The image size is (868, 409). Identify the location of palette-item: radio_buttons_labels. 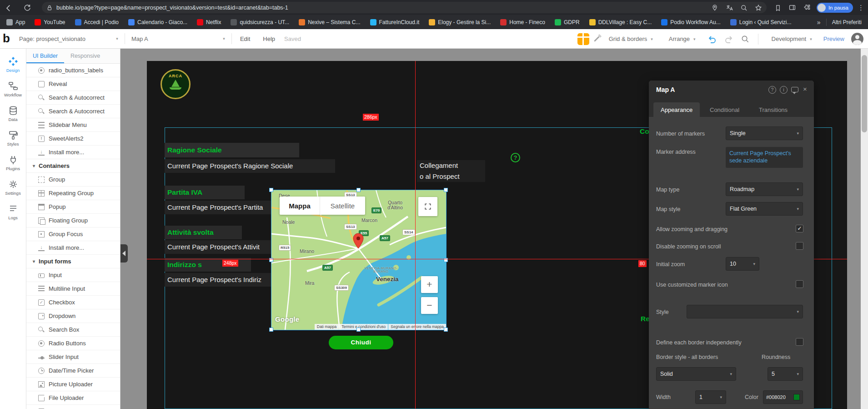
(73, 71).